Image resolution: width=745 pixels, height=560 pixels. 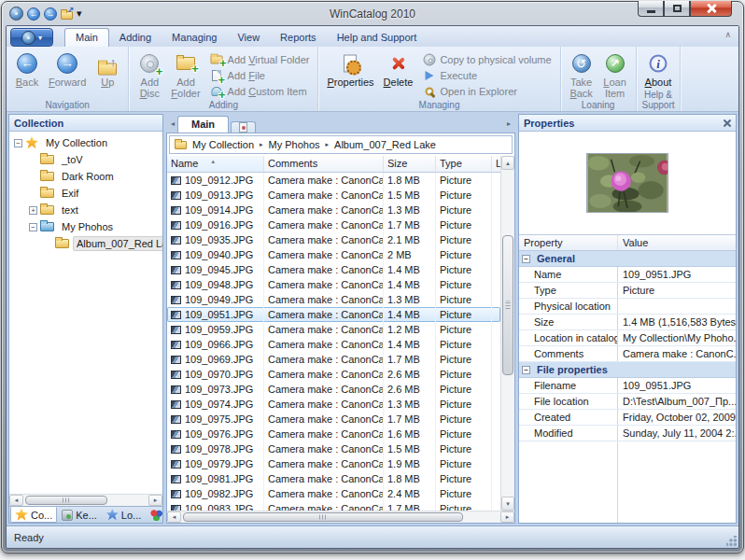 What do you see at coordinates (677, 243) in the screenshot?
I see `property-grid-column-value: Value` at bounding box center [677, 243].